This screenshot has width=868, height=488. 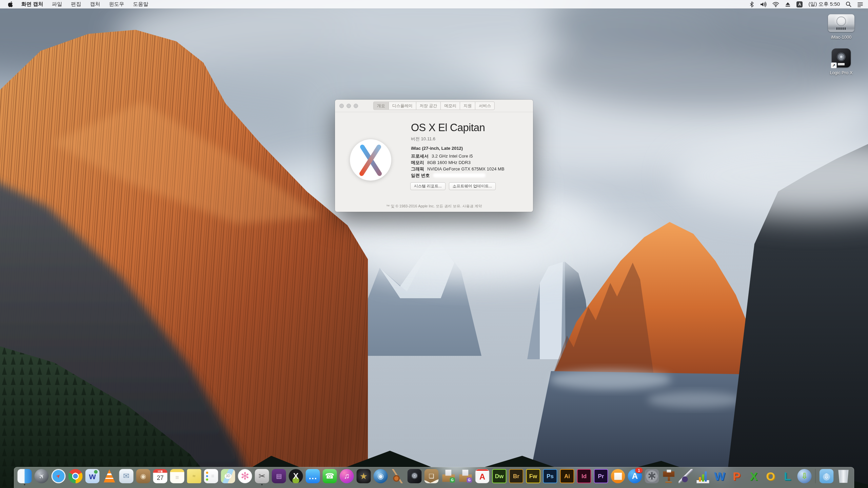 What do you see at coordinates (342, 106) in the screenshot?
I see `close-button` at bounding box center [342, 106].